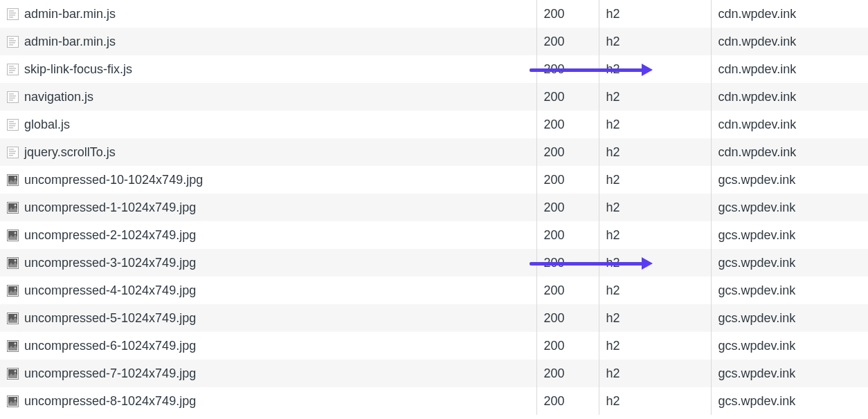 The width and height of the screenshot is (868, 419). Describe the element at coordinates (434, 152) in the screenshot. I see `table-row: jquery.scrollTo.js200h2cdn.wpdev.ink` at that location.